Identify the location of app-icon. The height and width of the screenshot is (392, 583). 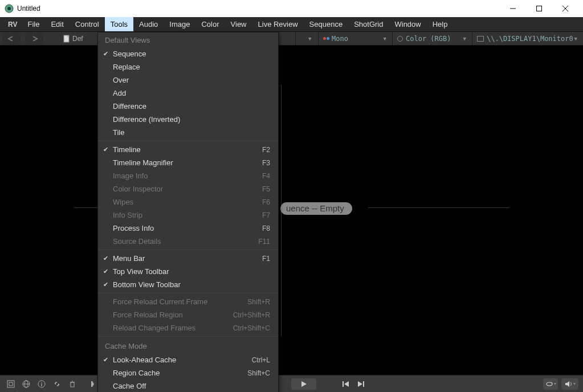
(9, 9).